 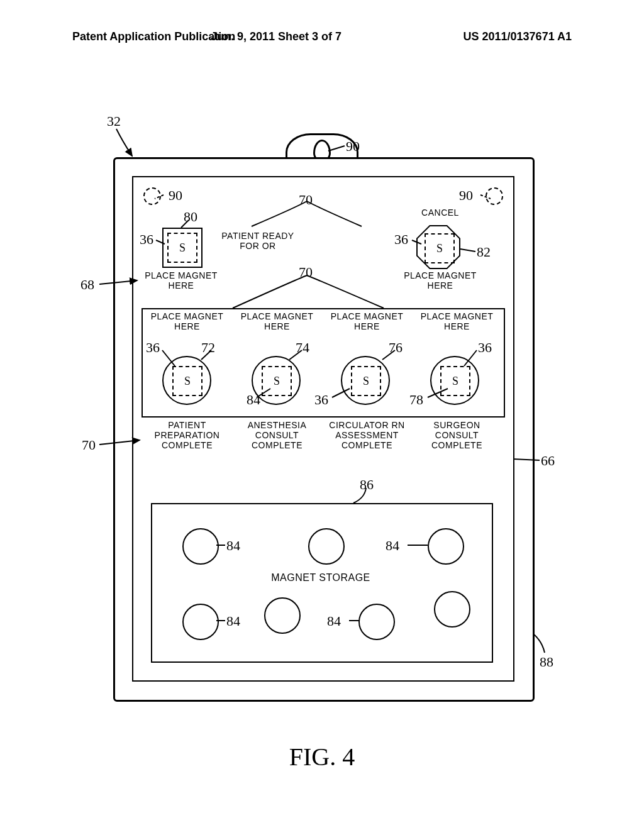 What do you see at coordinates (187, 381) in the screenshot?
I see `s-72: S` at bounding box center [187, 381].